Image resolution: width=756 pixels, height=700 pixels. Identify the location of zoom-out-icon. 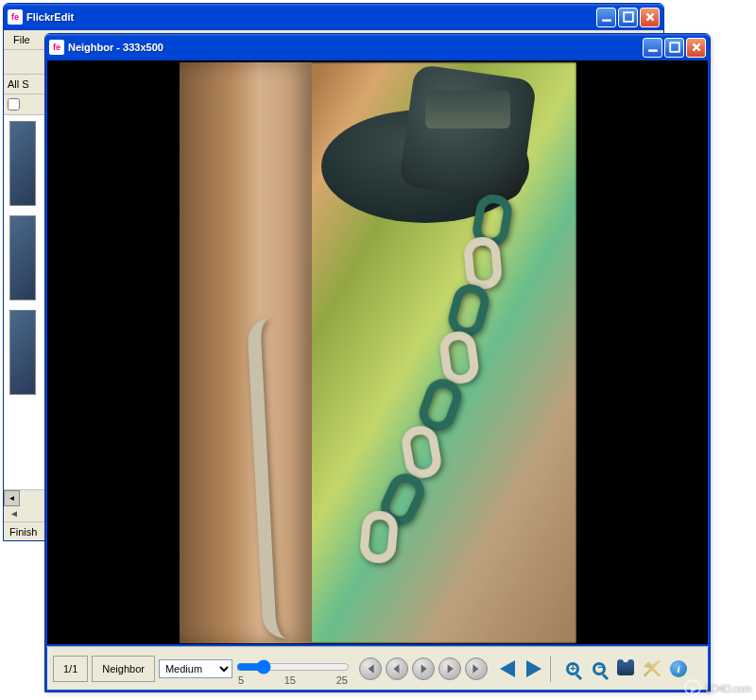
(599, 669).